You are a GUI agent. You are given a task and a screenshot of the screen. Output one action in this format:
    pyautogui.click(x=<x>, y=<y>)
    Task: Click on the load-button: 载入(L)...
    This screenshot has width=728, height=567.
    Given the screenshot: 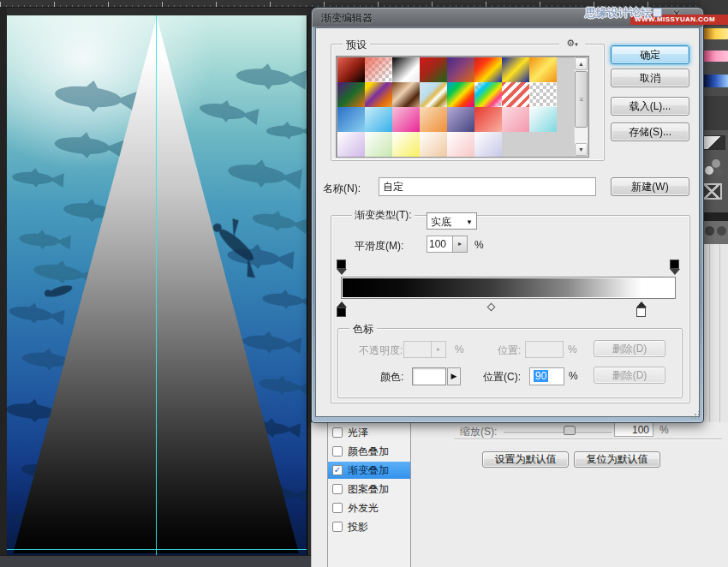 What is the action you would take?
    pyautogui.click(x=650, y=106)
    